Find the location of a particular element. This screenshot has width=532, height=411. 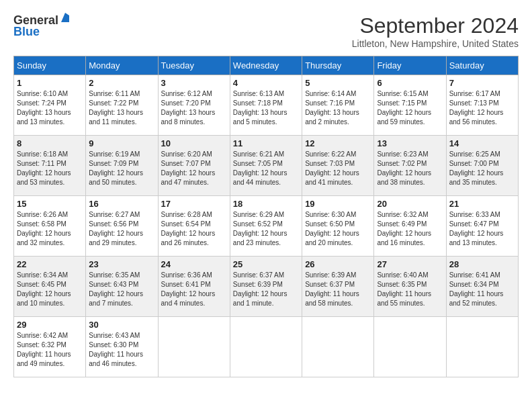

day-info: Sunrise: 6:26 AMSunset: 6:58 PMDaylight:… is located at coordinates (50, 229).